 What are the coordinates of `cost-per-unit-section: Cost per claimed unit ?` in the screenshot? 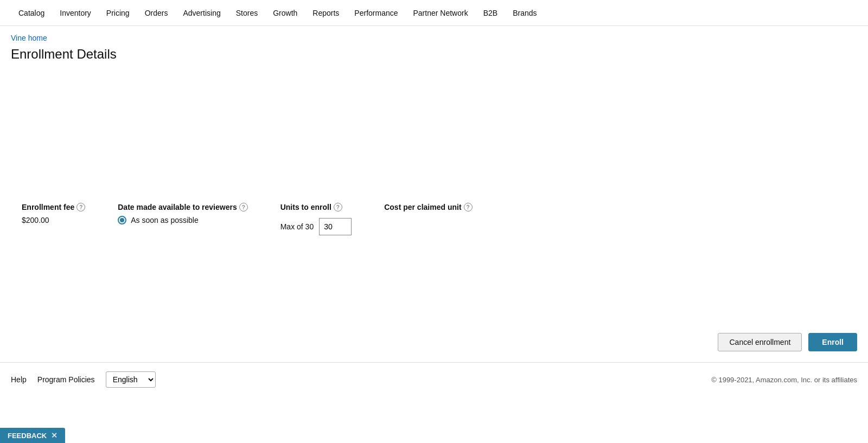 It's located at (428, 219).